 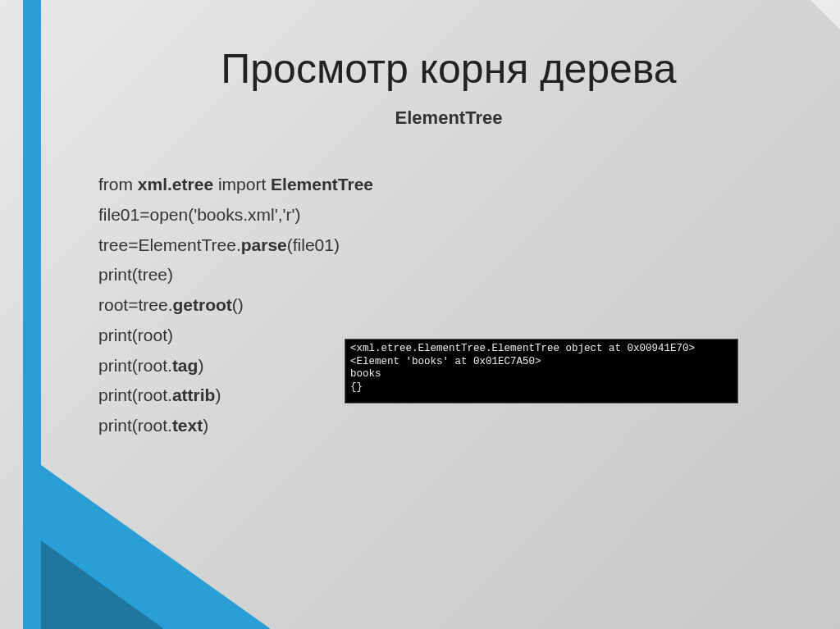 What do you see at coordinates (103, 585) in the screenshot?
I see `accent-triangle-shadow` at bounding box center [103, 585].